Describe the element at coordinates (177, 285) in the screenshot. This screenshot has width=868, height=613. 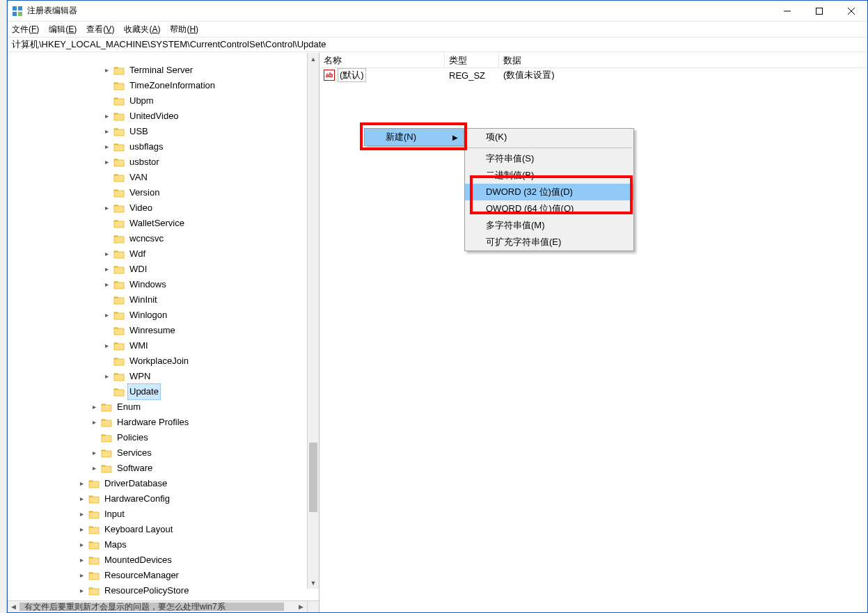
I see `tree-node: ▸Windows` at that location.